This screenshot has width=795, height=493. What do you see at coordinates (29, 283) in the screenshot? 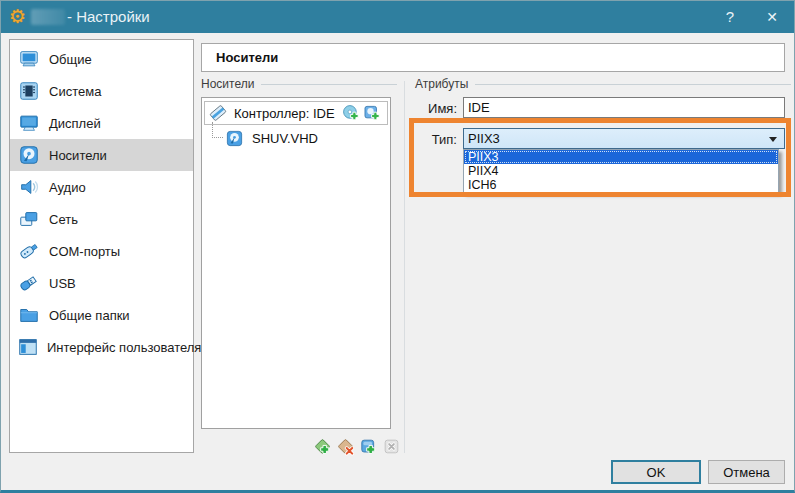
I see `usb-icon` at bounding box center [29, 283].